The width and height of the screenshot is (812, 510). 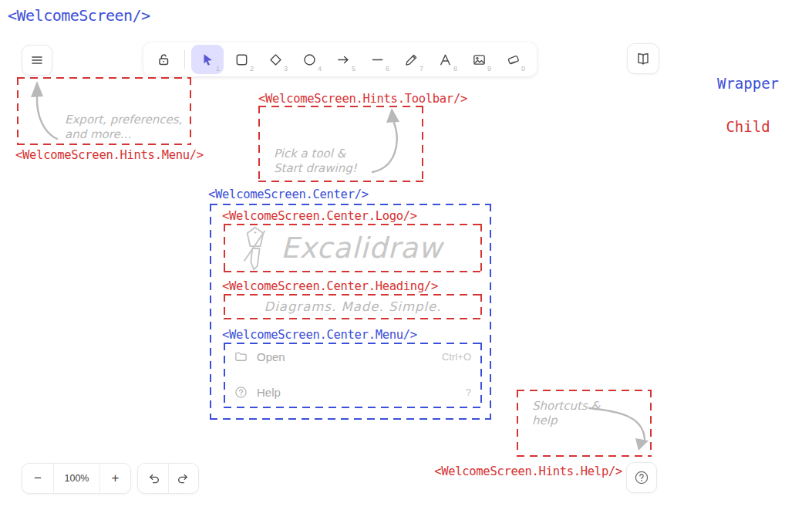 I want to click on hint-toolbar-line1: Pick a tool &, so click(x=315, y=154).